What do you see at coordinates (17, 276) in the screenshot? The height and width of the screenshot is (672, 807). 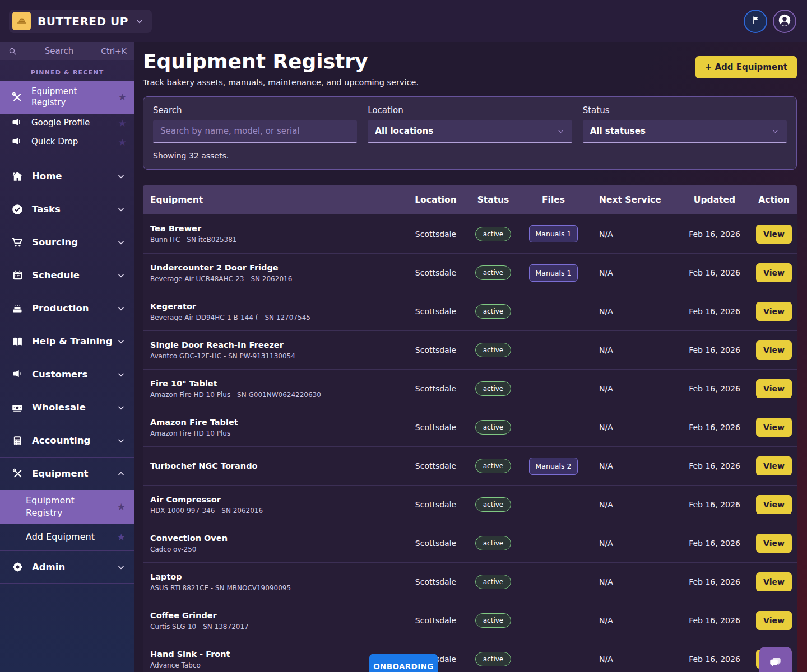 I see `calendar-icon` at bounding box center [17, 276].